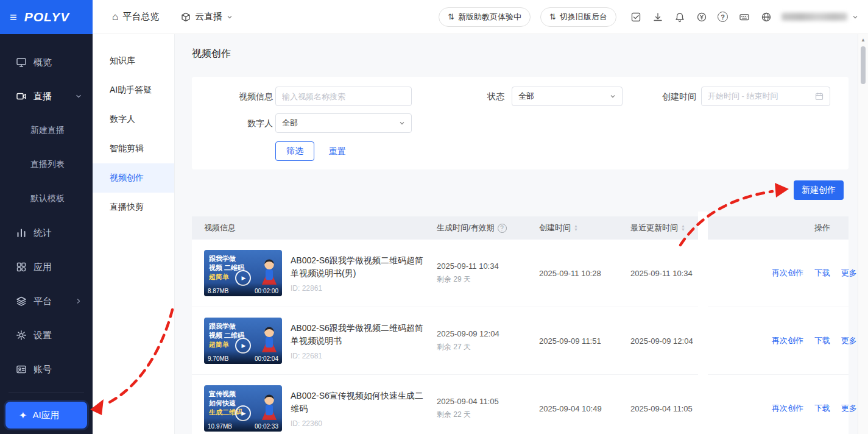 This screenshot has height=434, width=868. I want to click on account-menu, so click(820, 17).